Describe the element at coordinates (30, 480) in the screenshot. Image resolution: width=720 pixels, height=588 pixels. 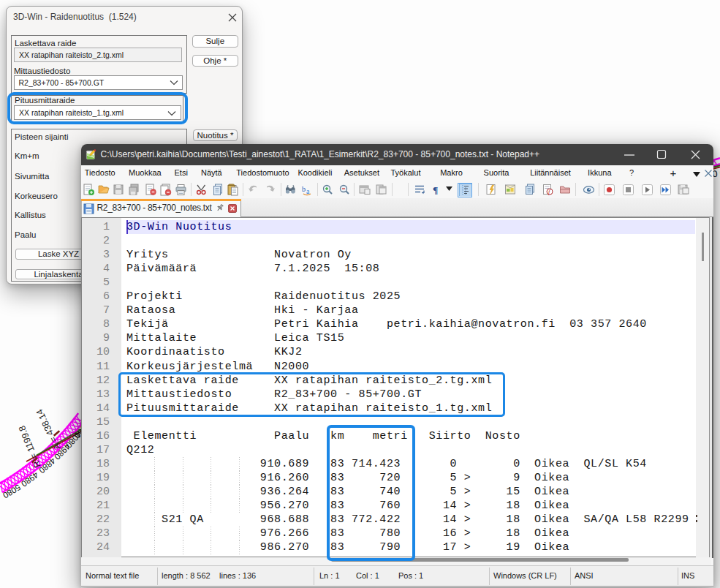
I see `svg-text: 4980` at that location.